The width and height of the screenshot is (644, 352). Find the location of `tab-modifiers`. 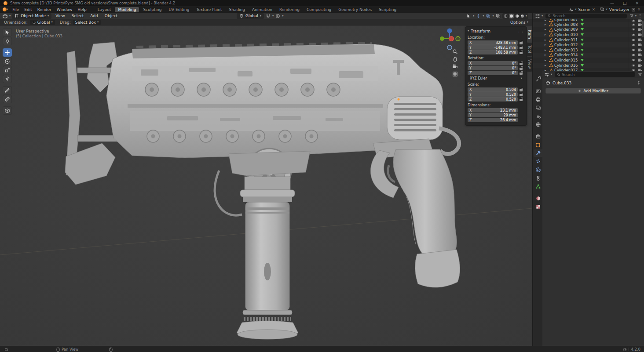

tab-modifiers is located at coordinates (538, 153).